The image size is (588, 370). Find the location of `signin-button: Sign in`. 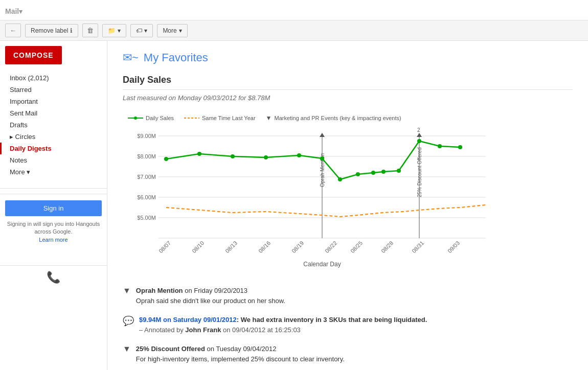

signin-button: Sign in is located at coordinates (53, 209).